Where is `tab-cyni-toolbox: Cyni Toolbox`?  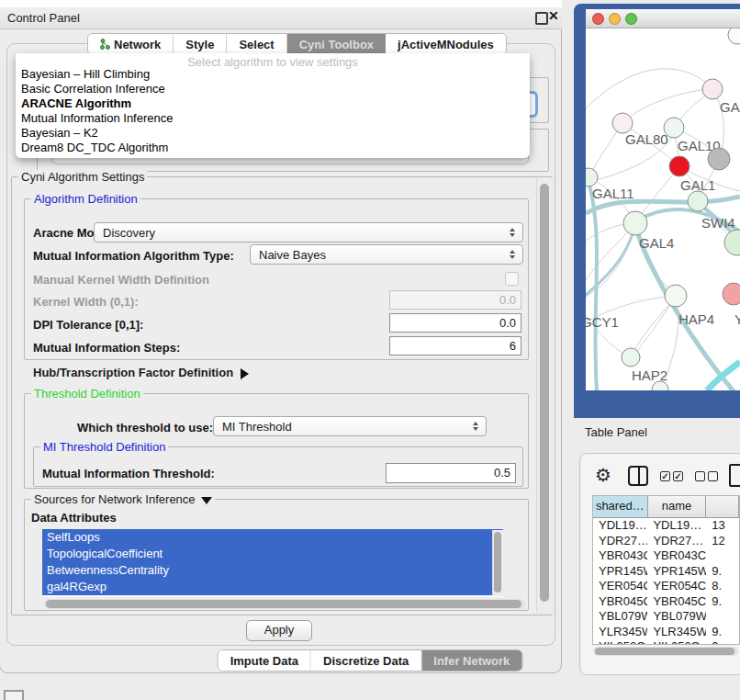 tab-cyni-toolbox: Cyni Toolbox is located at coordinates (336, 44).